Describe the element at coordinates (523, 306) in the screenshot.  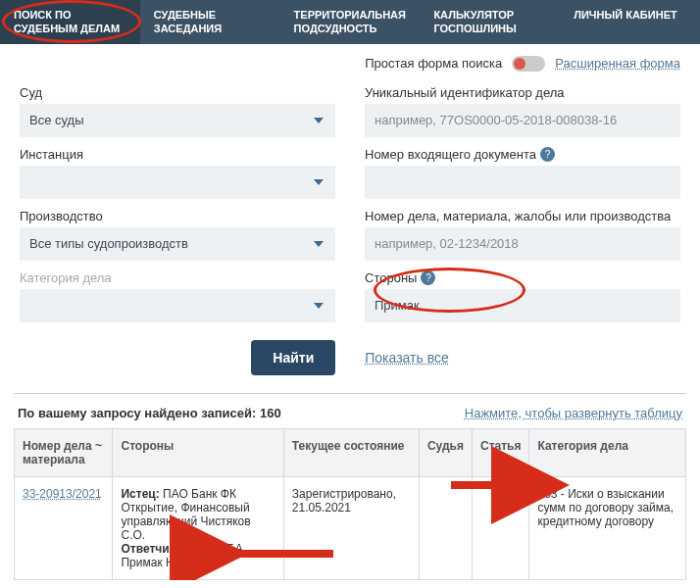
I see `parties-input` at that location.